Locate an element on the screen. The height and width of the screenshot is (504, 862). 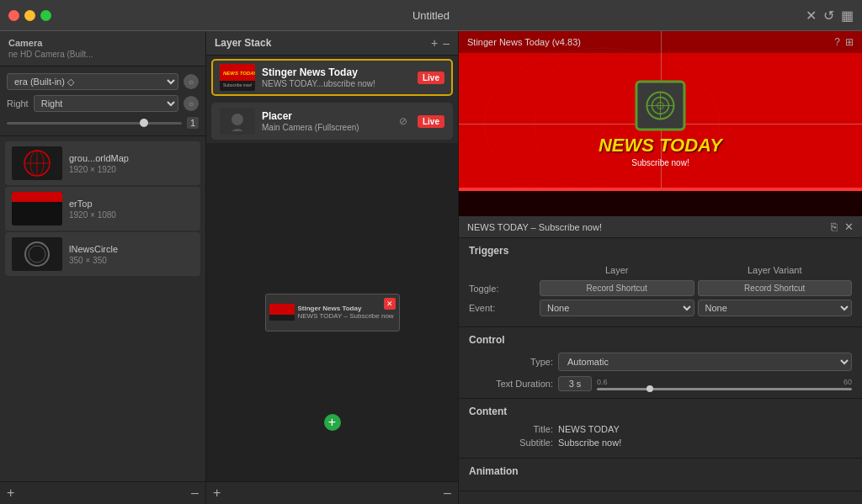
window-title: Untitled is located at coordinates (431, 15).